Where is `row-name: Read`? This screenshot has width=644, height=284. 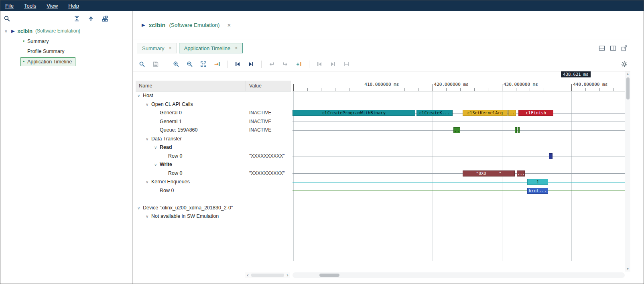
row-name: Read is located at coordinates (166, 148).